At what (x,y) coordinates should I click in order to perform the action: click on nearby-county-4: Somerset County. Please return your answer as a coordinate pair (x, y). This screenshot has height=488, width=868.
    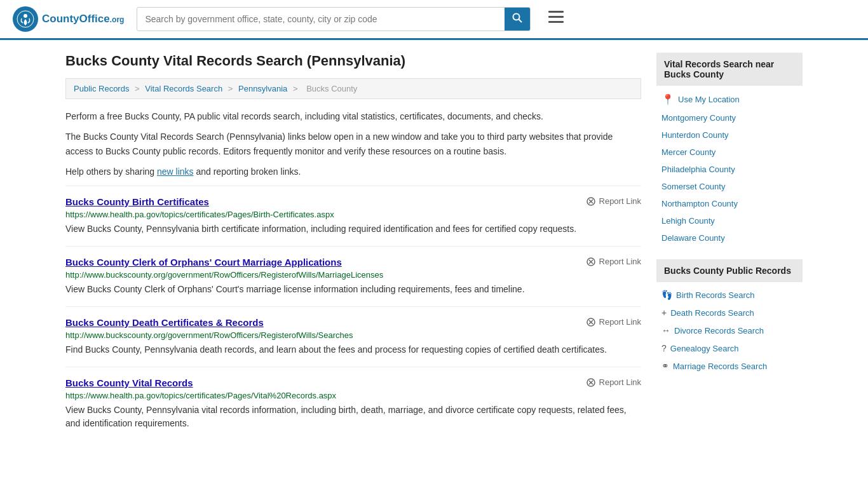
    Looking at the image, I should click on (729, 187).